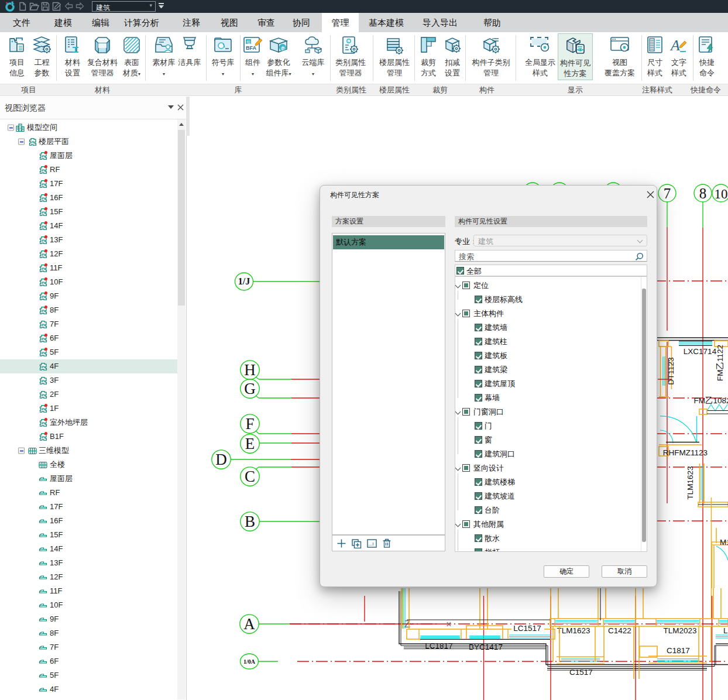 The width and height of the screenshot is (728, 700). Describe the element at coordinates (249, 42) in the screenshot. I see `svg-text: 组` at that location.